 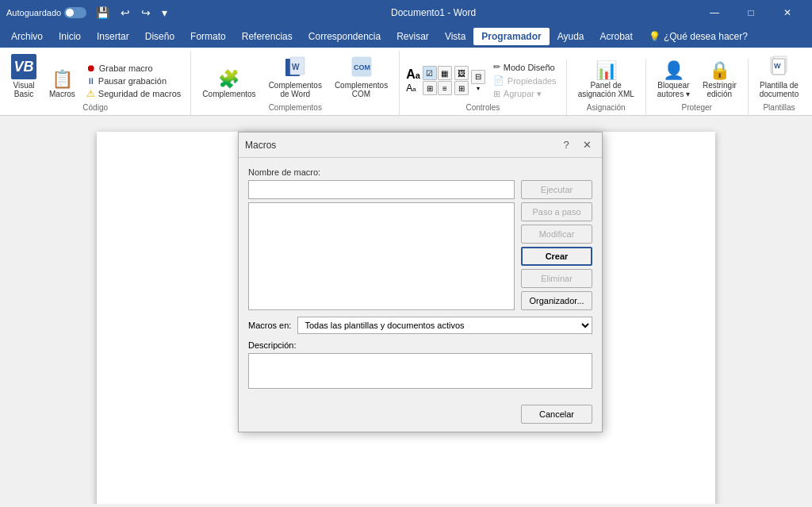 I want to click on autosave-toggle: Autoguardado, so click(x=46, y=13).